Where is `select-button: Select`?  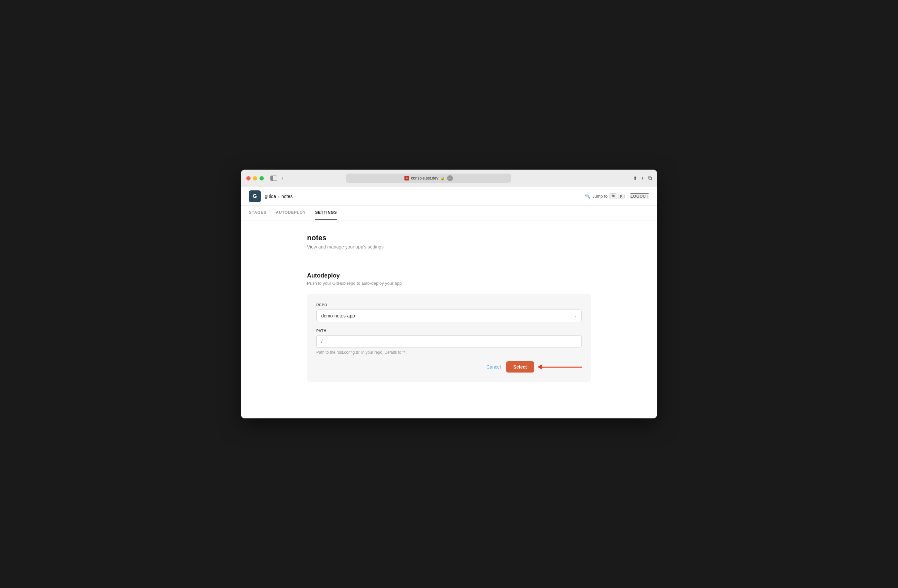
select-button: Select is located at coordinates (520, 367).